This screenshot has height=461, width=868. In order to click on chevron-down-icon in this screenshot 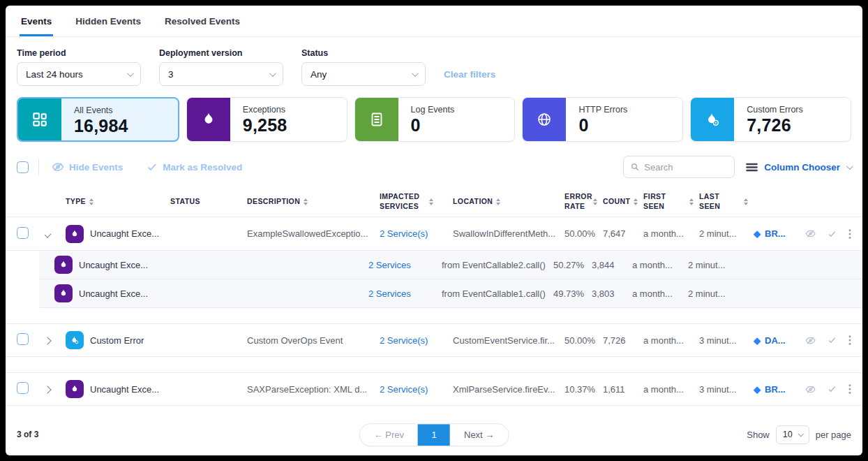, I will do `click(800, 434)`.